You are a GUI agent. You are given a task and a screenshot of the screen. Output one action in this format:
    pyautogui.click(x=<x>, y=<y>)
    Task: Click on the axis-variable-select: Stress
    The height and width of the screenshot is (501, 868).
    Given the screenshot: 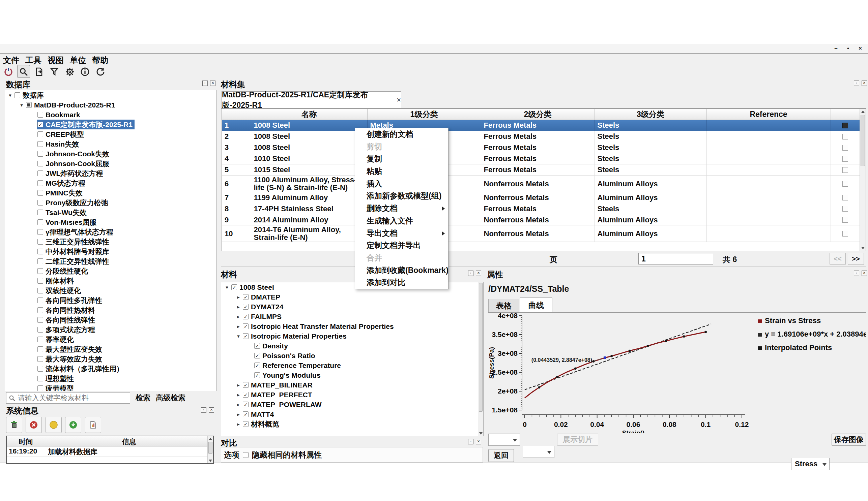 What is the action you would take?
    pyautogui.click(x=811, y=464)
    